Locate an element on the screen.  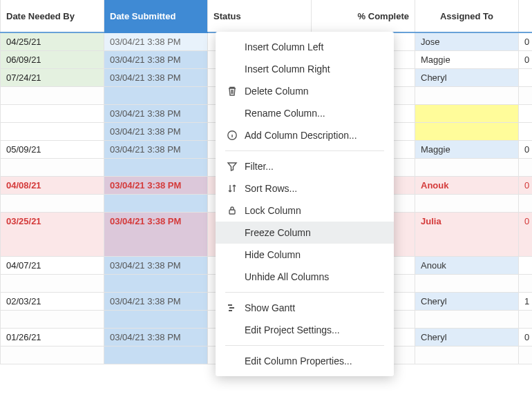
info-icon is located at coordinates (232, 135).